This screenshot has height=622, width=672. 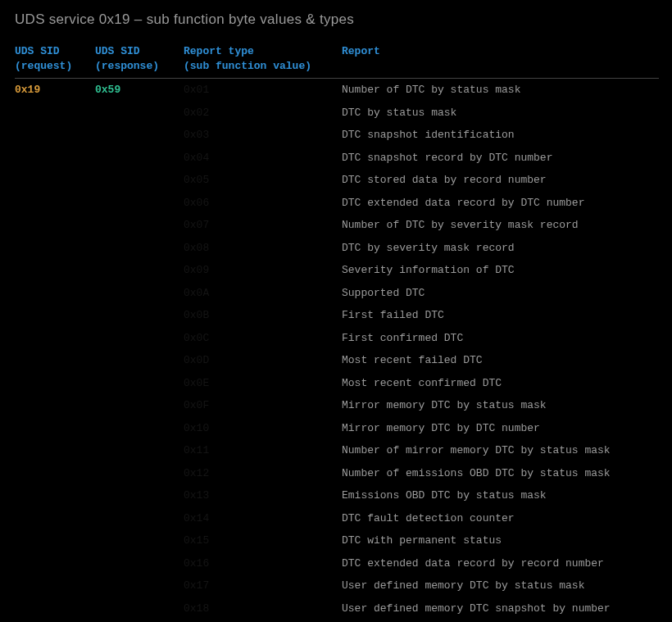 I want to click on cell-report-desc: Supported DTC, so click(x=500, y=293).